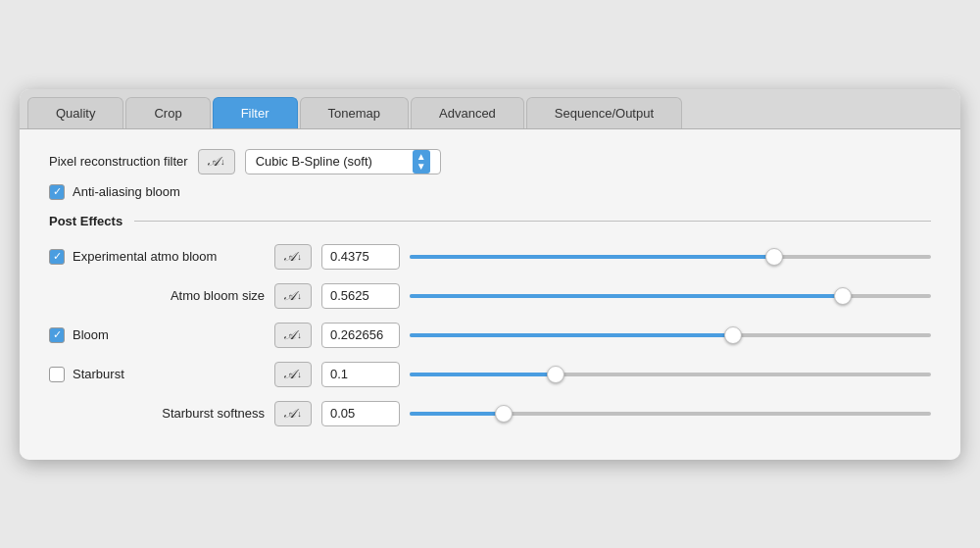 The image size is (980, 548). What do you see at coordinates (293, 374) in the screenshot?
I see `starburst-fn-button: 𝒜` at bounding box center [293, 374].